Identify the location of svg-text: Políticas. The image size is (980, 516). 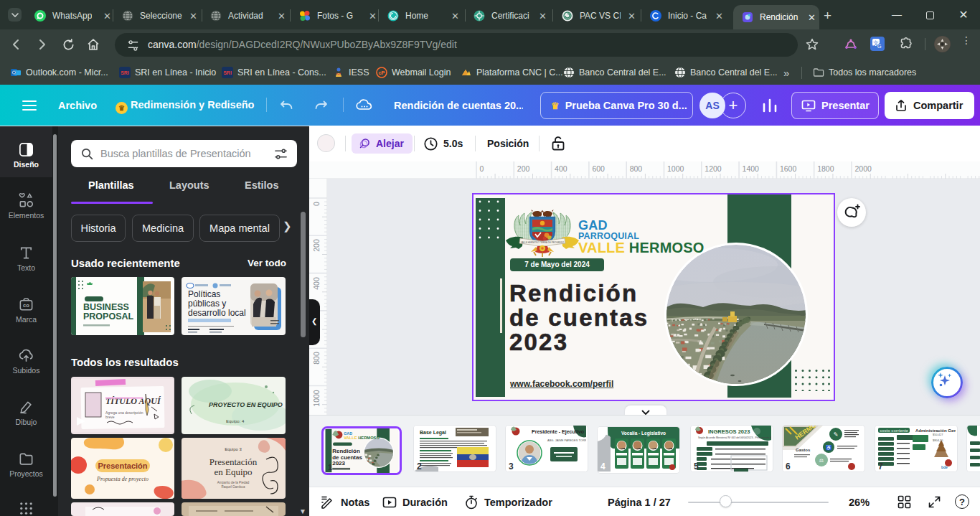
(204, 294).